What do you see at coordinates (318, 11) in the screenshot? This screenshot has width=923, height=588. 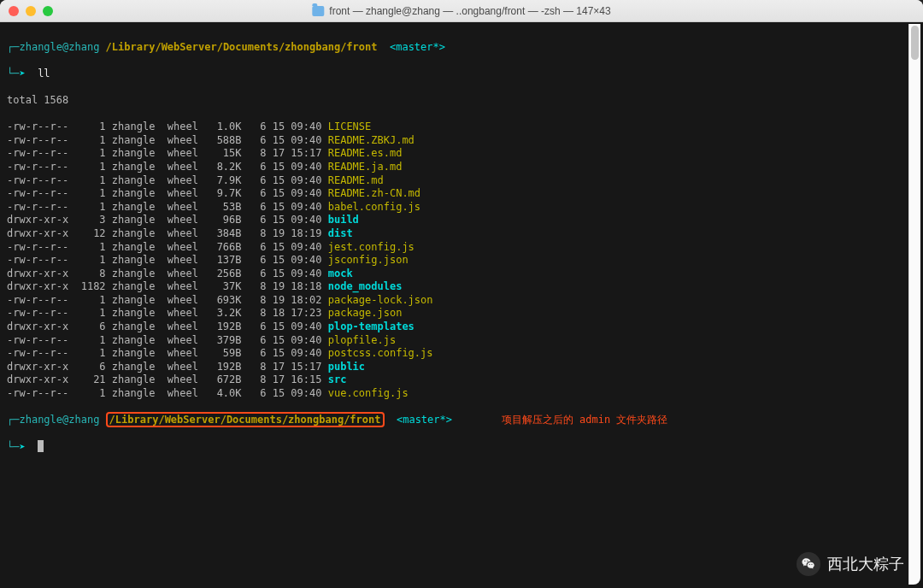 I see `folder-icon` at bounding box center [318, 11].